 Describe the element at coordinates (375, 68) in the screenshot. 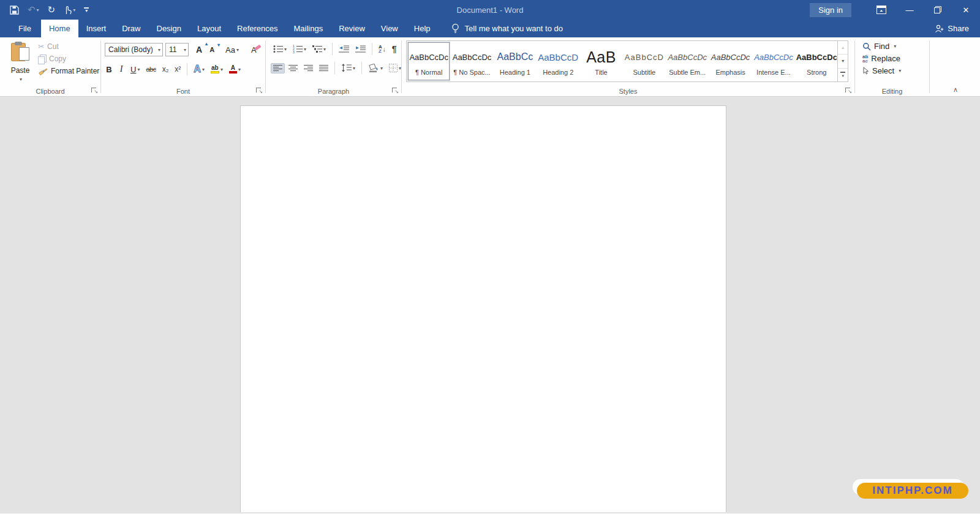

I see `shading-button: ▾` at that location.